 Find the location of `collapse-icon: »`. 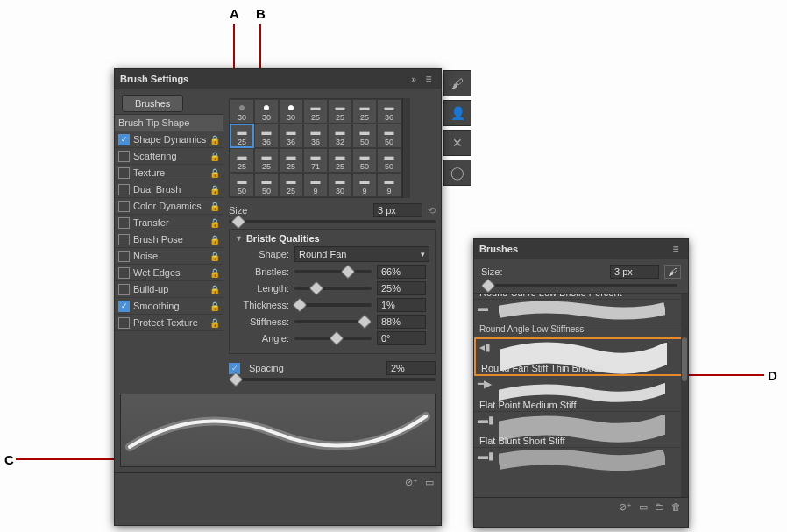

collapse-icon: » is located at coordinates (414, 79).